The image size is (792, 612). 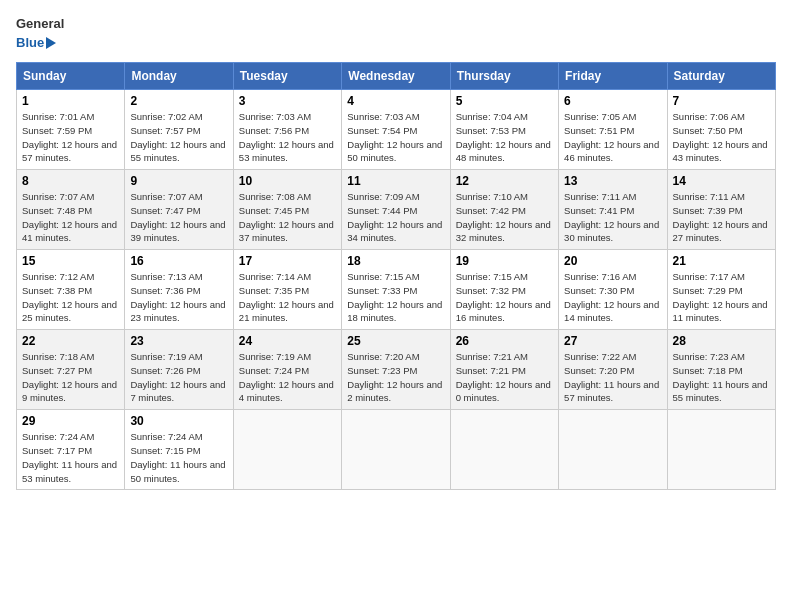 I want to click on calendar-cell: 12 Sunrise: 7:10 AMSunset: 7:42 PMDaylig…, so click(x=504, y=210).